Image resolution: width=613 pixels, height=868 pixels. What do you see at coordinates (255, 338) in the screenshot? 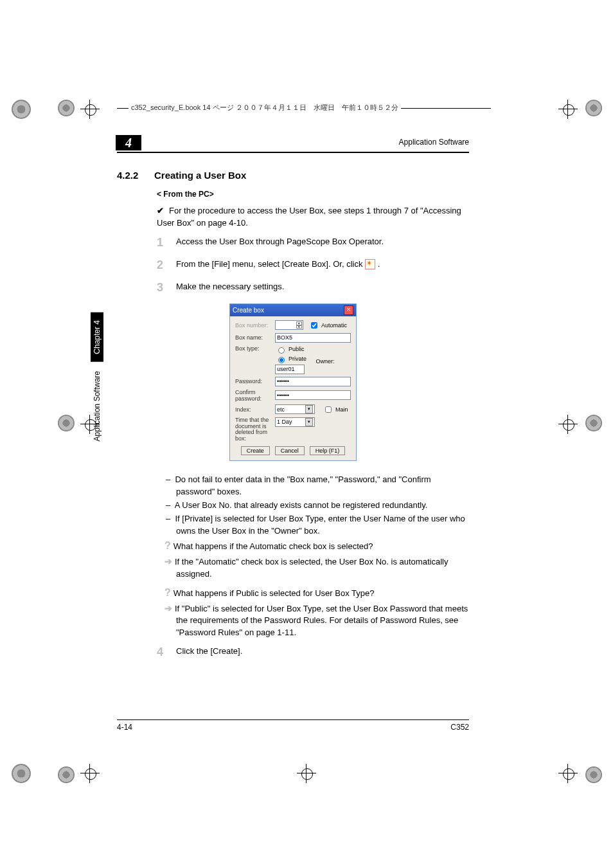
I see `box-name-label: Box name:` at bounding box center [255, 338].